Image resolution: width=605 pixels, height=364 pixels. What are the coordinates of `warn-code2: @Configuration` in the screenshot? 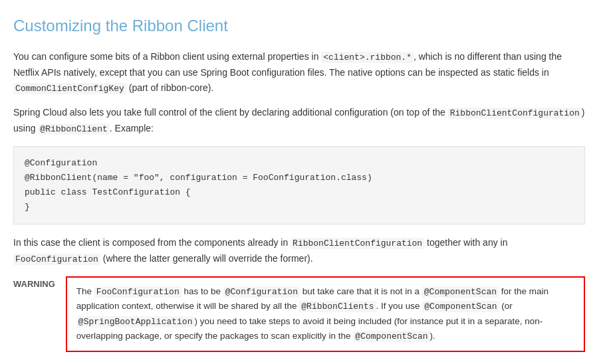 It's located at (262, 292).